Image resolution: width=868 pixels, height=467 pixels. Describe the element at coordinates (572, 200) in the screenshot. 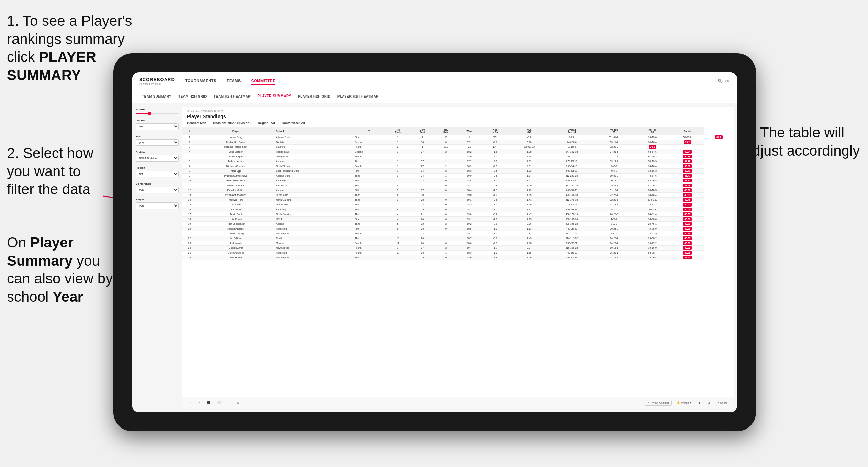

I see `table-cell: 412-179-38` at that location.